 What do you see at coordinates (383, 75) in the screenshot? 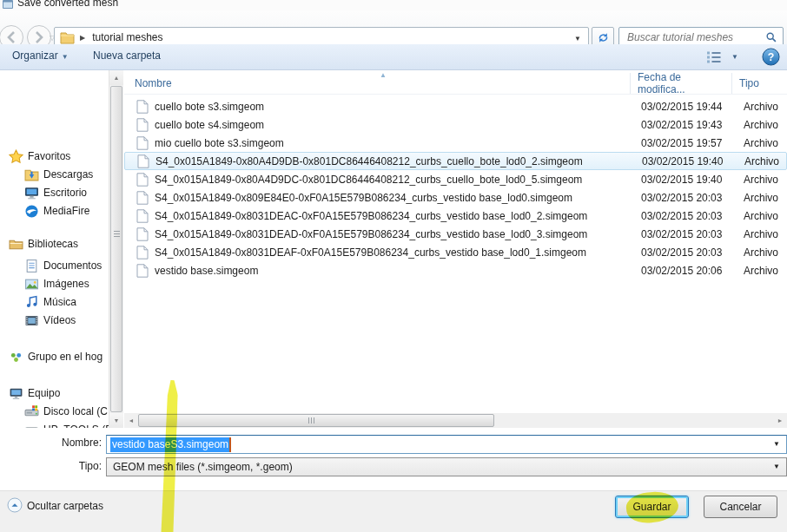
I see `sort-ascending-icon: ▲` at bounding box center [383, 75].